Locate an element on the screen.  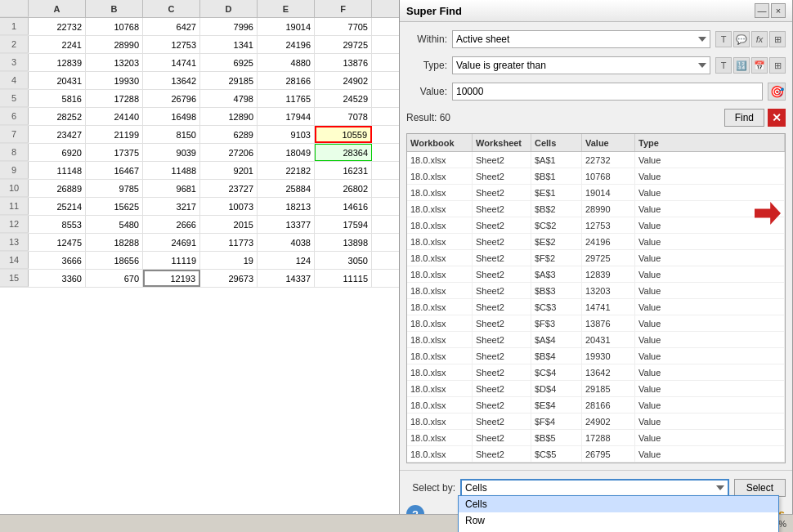
data-cell: 17594 is located at coordinates (343, 224).